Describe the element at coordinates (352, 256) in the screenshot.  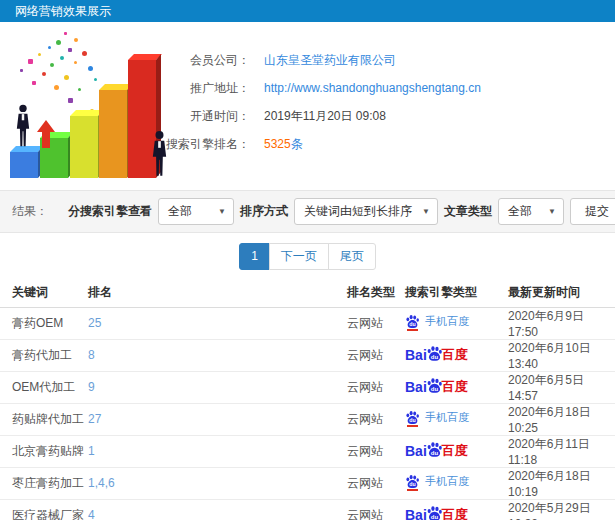
I see `last-page-button: 尾页` at that location.